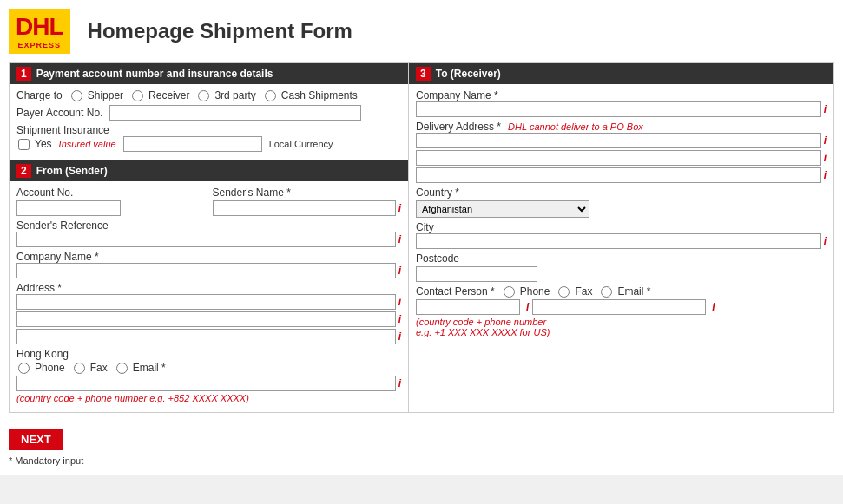 Image resolution: width=843 pixels, height=504 pixels. What do you see at coordinates (469, 74) in the screenshot?
I see `section3-label: To (Receiver)` at bounding box center [469, 74].